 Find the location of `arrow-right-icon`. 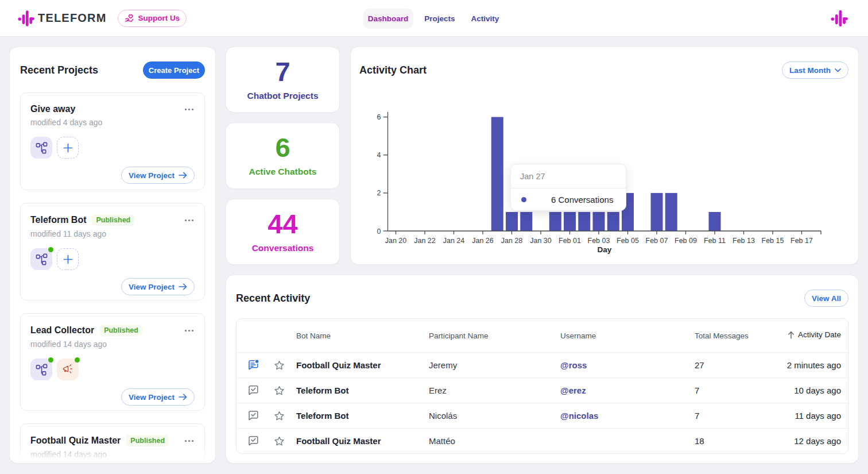

arrow-right-icon is located at coordinates (183, 175).